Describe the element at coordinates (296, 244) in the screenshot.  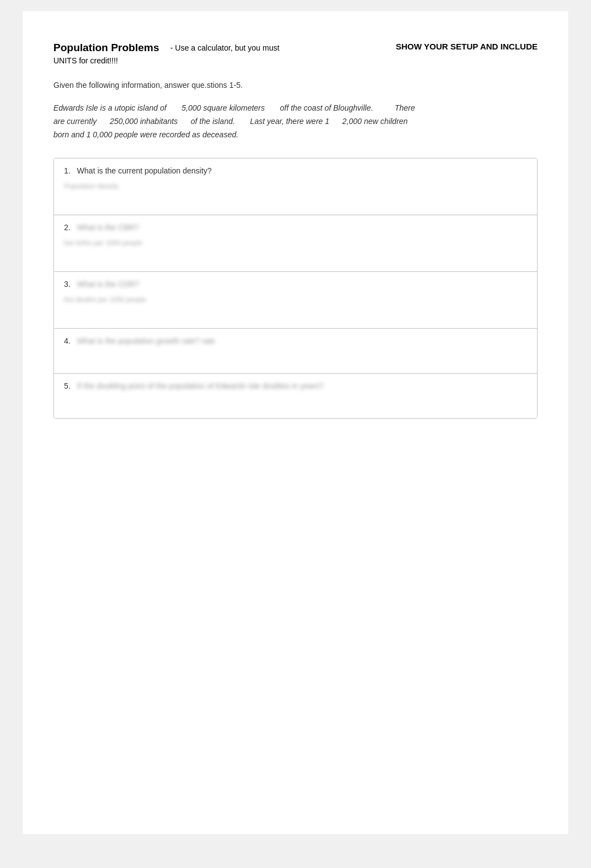
I see `question-2: 2. What is the CBR? live births per 1000…` at that location.